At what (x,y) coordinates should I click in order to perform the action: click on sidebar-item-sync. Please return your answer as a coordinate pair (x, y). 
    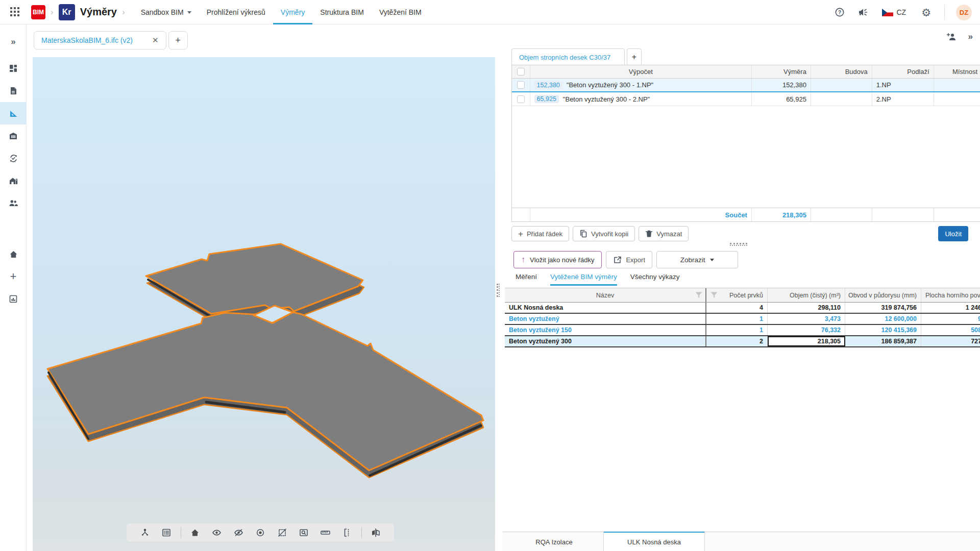
    Looking at the image, I should click on (13, 158).